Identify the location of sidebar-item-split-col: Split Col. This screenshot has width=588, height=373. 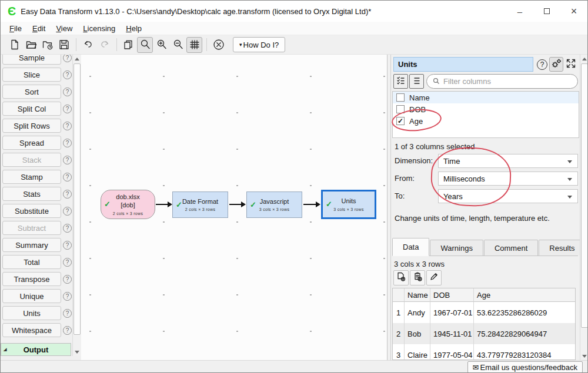
(32, 109).